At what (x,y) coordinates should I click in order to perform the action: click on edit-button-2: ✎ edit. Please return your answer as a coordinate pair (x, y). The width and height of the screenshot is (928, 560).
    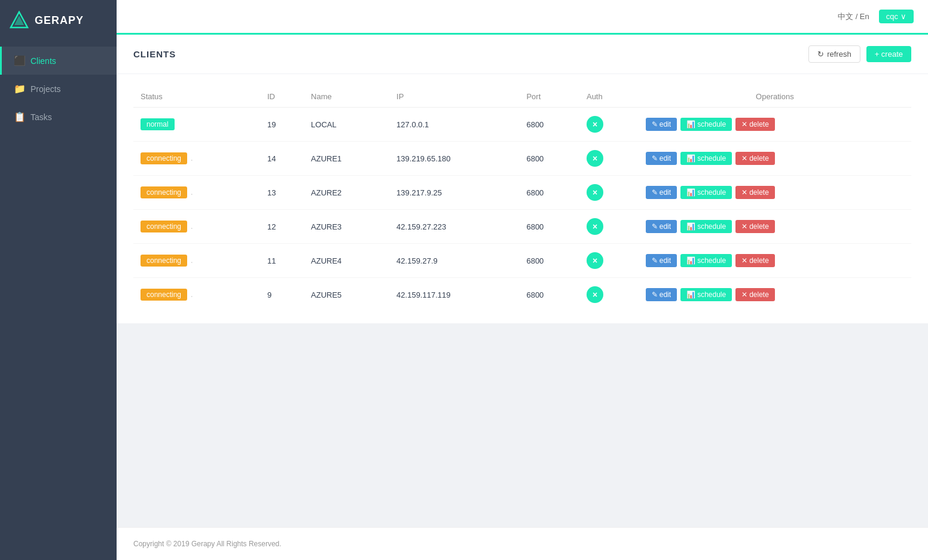
    Looking at the image, I should click on (661, 192).